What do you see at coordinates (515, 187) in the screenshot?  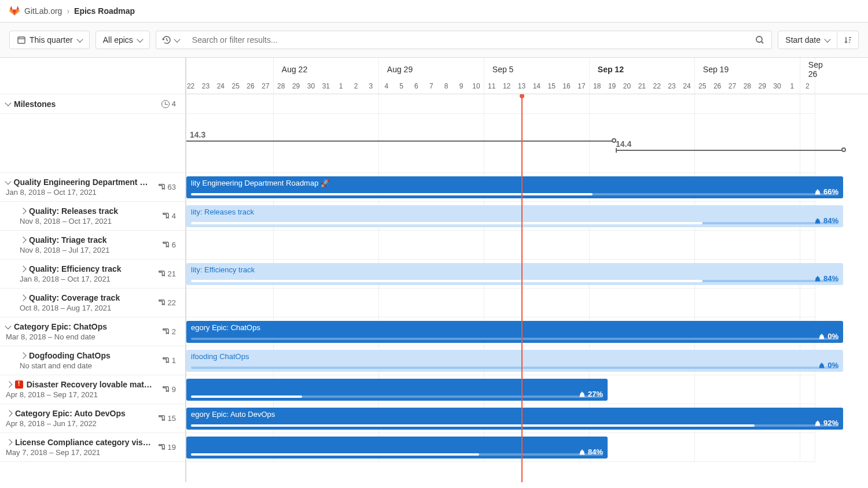 I see `epic-bar: lity Engineering Department Roadmap 🚀66%` at bounding box center [515, 187].